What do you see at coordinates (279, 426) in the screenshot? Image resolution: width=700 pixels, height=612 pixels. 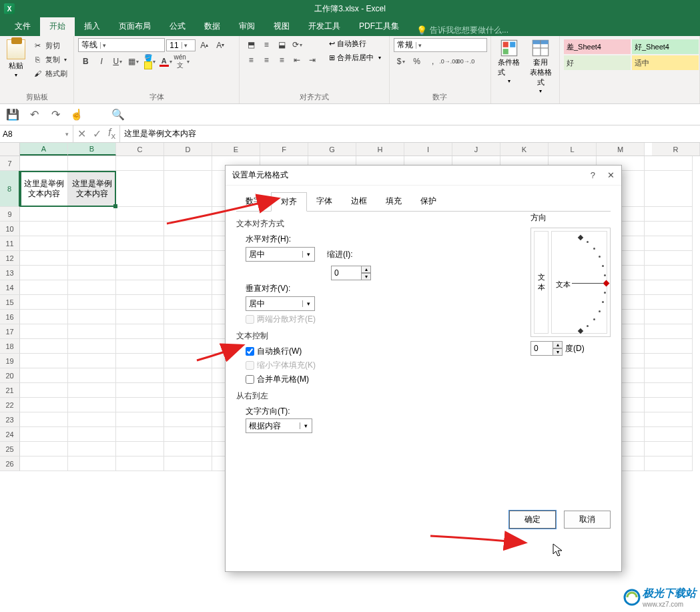 I see `text-direction-combo: 根据内容▾` at bounding box center [279, 426].